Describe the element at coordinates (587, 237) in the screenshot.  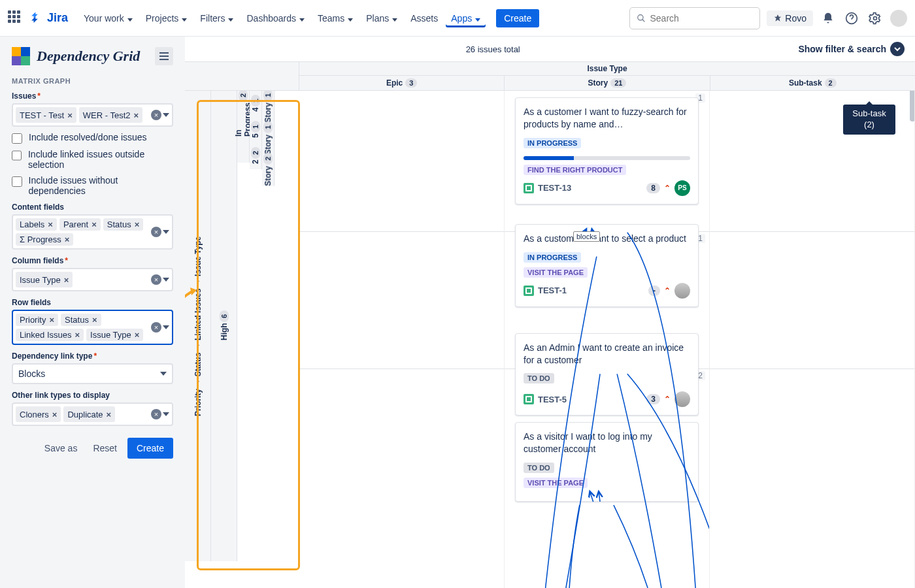
I see `link-label: blocks` at that location.